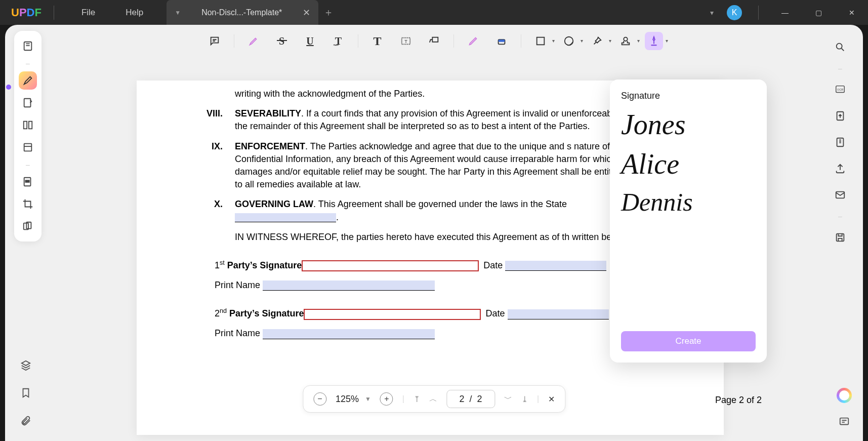 This screenshot has width=868, height=441. Describe the element at coordinates (840, 169) in the screenshot. I see `share-icon` at that location.